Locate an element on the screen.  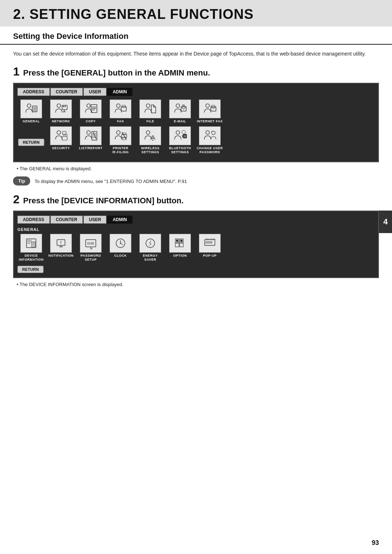
file-icon-box is located at coordinates (150, 109).